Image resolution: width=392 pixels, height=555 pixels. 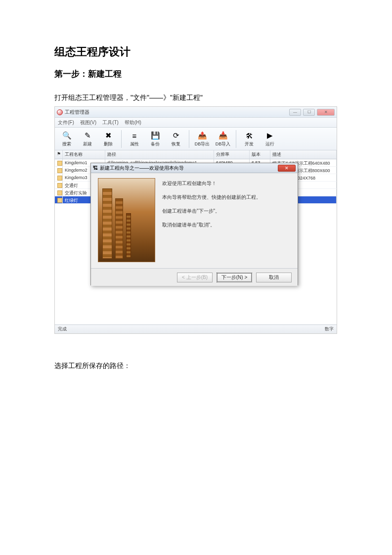 I want to click on wizard-icon: 🏗, so click(x=95, y=168).